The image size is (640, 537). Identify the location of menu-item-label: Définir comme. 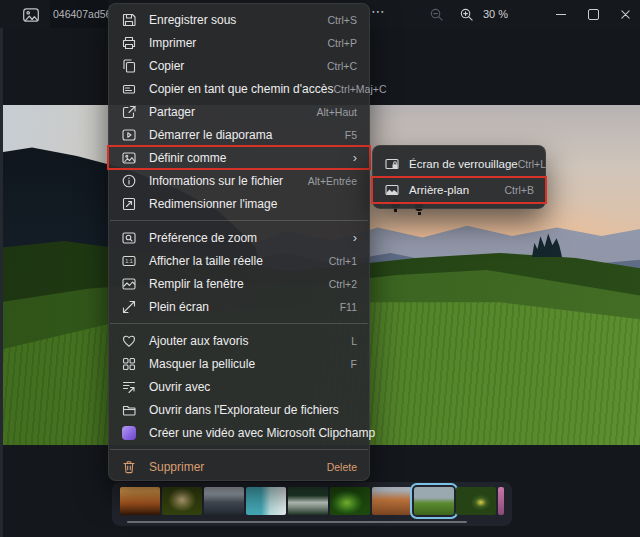
(251, 158).